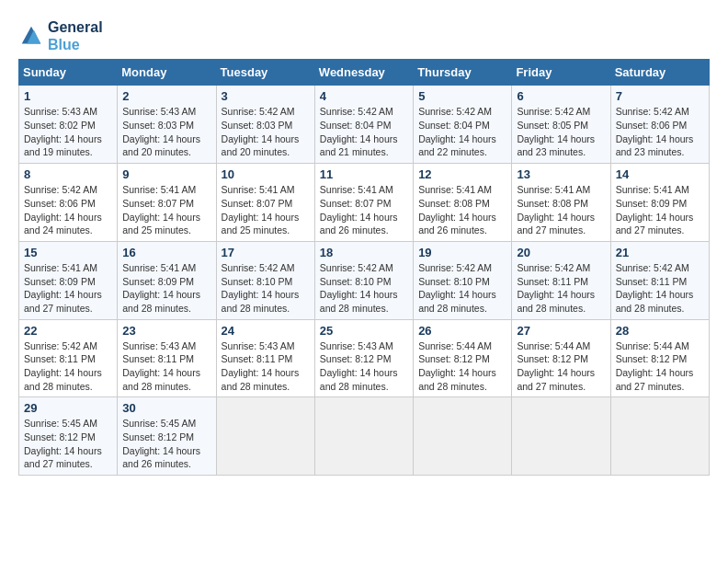  What do you see at coordinates (660, 202) in the screenshot?
I see `calendar-cell: 14Sunrise: 5:41 AM Sunset: 8:09 PM Dayli…` at bounding box center [660, 202].